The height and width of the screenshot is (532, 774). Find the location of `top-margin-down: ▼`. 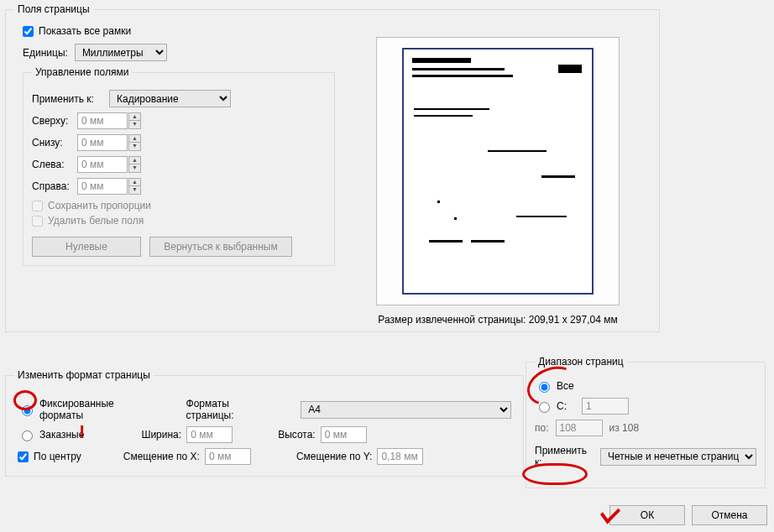

top-margin-down: ▼ is located at coordinates (134, 125).